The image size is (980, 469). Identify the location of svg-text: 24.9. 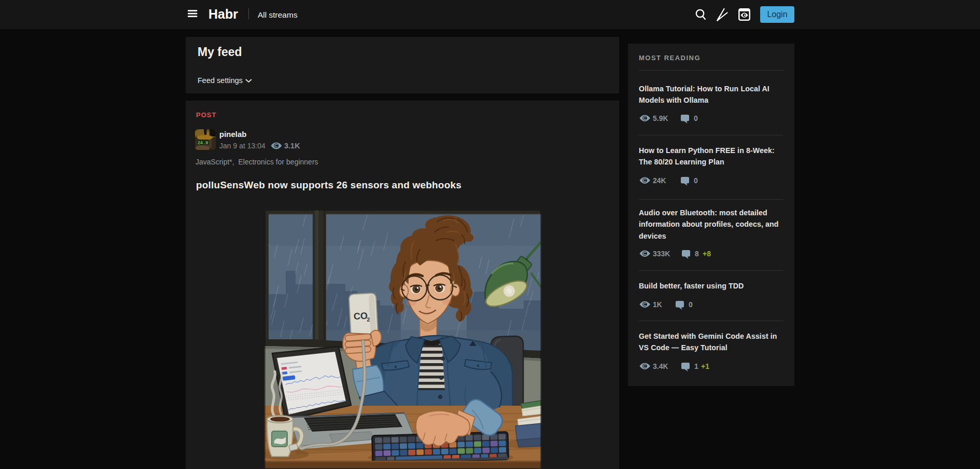
(203, 143).